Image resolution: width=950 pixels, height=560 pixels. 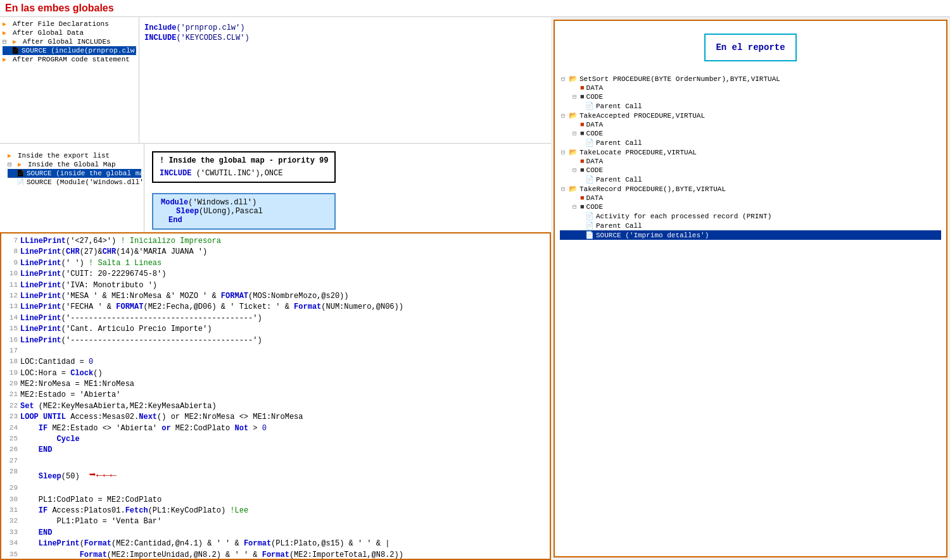 I want to click on tree-item-after-file: ▶ After File Declarations, so click(x=70, y=24).